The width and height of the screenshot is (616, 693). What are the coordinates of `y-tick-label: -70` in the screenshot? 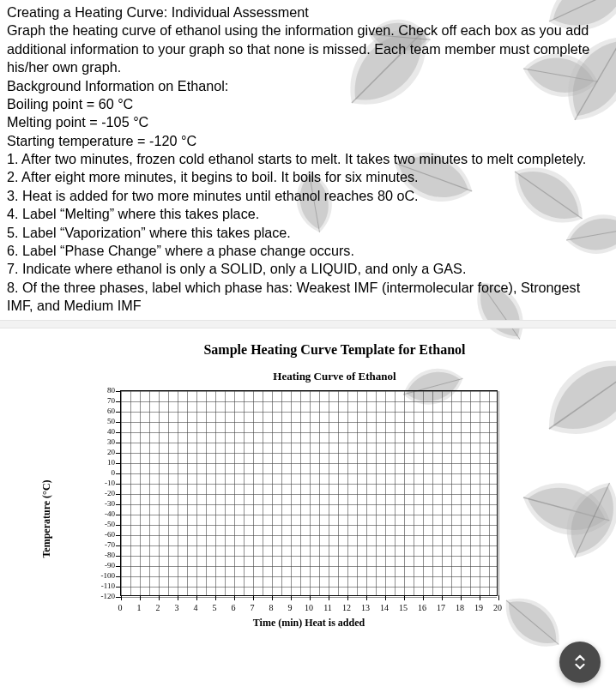 It's located at (105, 545).